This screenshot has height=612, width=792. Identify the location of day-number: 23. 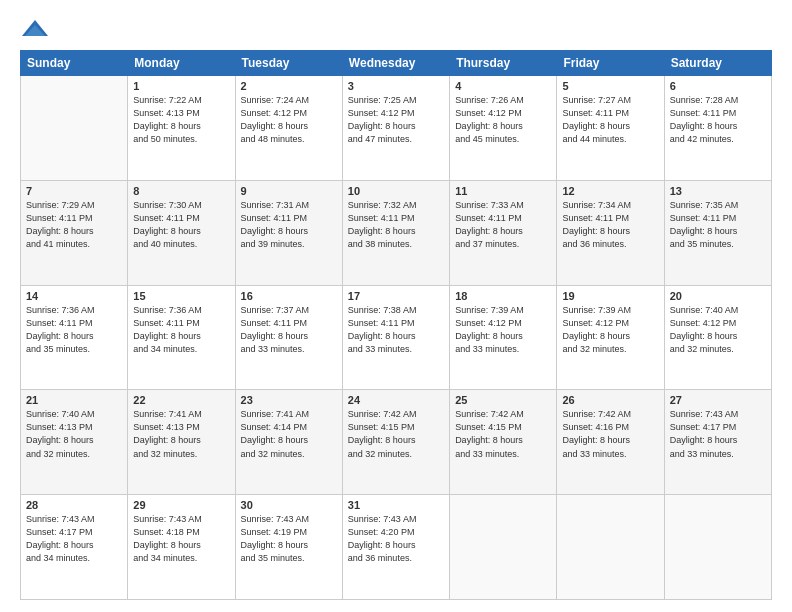
(289, 400).